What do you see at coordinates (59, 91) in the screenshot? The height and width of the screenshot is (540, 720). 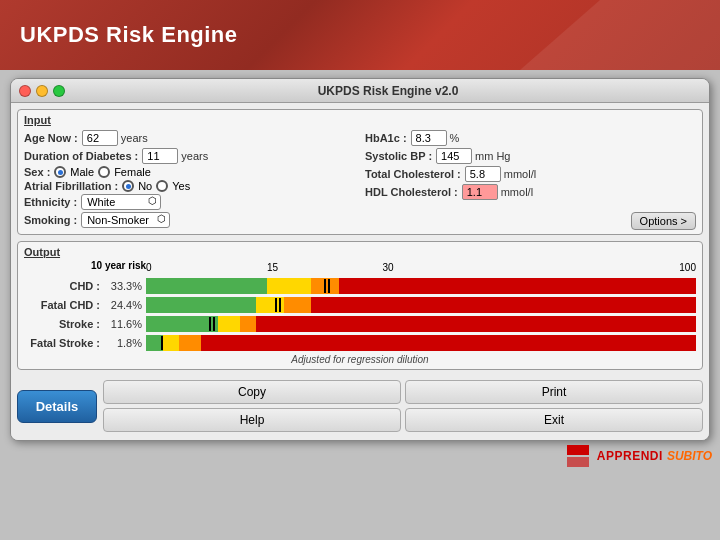 I see `maximize-button` at bounding box center [59, 91].